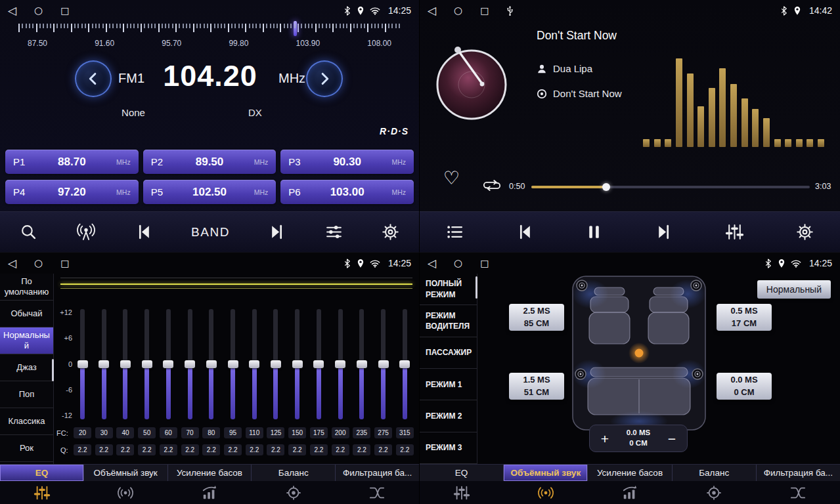 The image size is (840, 504). What do you see at coordinates (524, 232) in the screenshot?
I see `previous-track-button` at bounding box center [524, 232].